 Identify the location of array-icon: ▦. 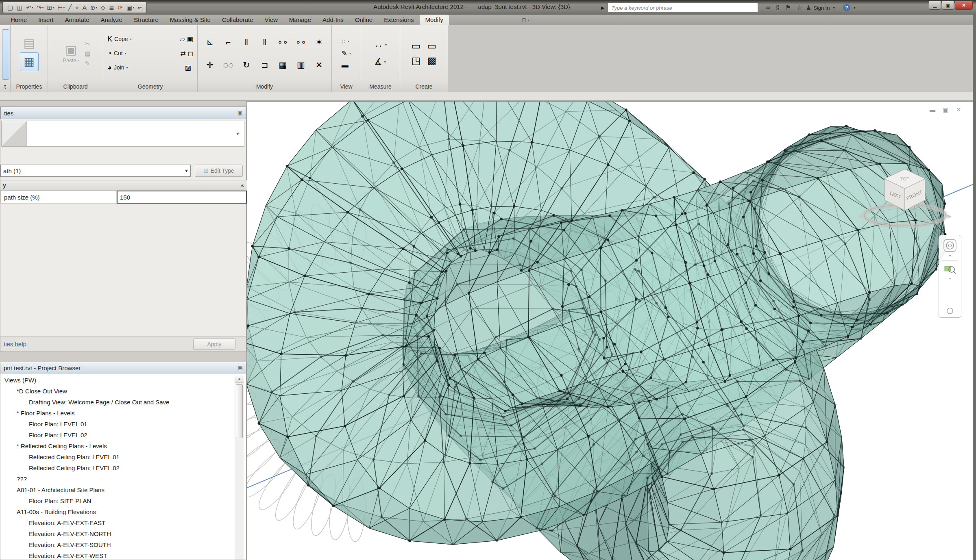
(283, 65).